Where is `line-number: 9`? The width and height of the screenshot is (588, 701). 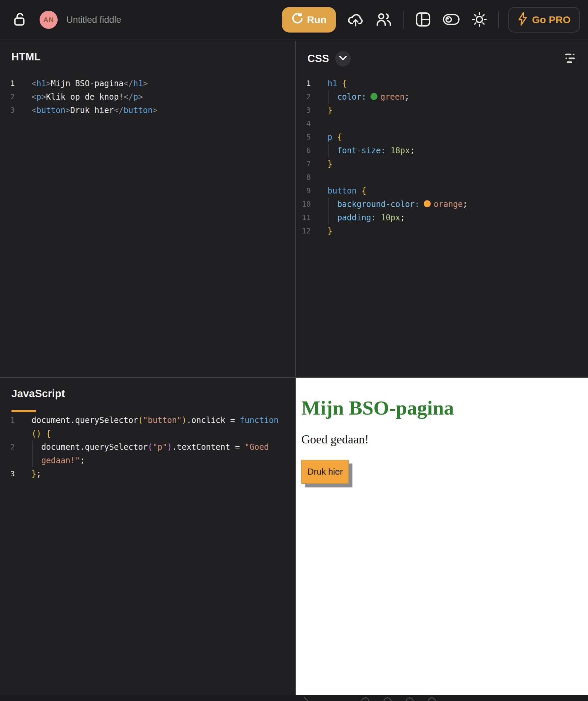
line-number: 9 is located at coordinates (305, 191).